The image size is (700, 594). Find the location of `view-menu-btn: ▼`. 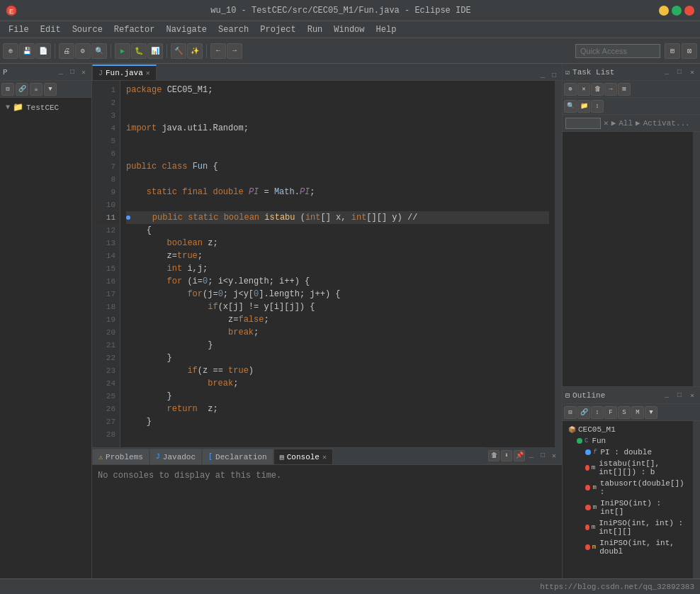

view-menu-btn: ▼ is located at coordinates (50, 89).